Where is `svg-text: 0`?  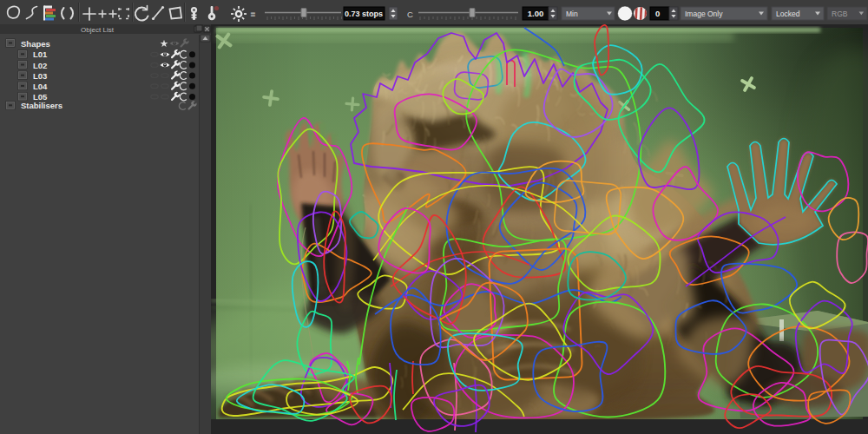
svg-text: 0 is located at coordinates (658, 14).